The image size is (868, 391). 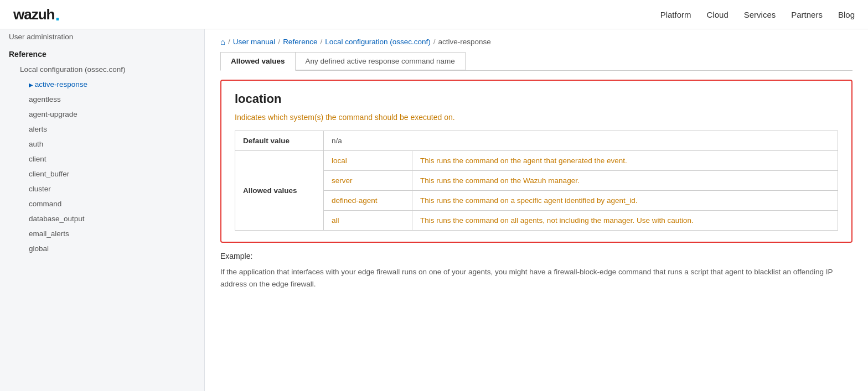 I want to click on sidebar-item-command: command, so click(x=102, y=204).